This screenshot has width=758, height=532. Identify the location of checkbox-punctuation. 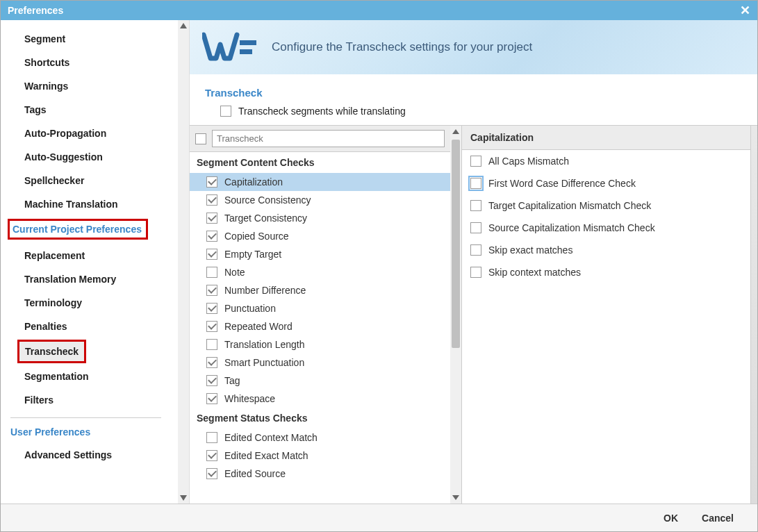
(212, 308).